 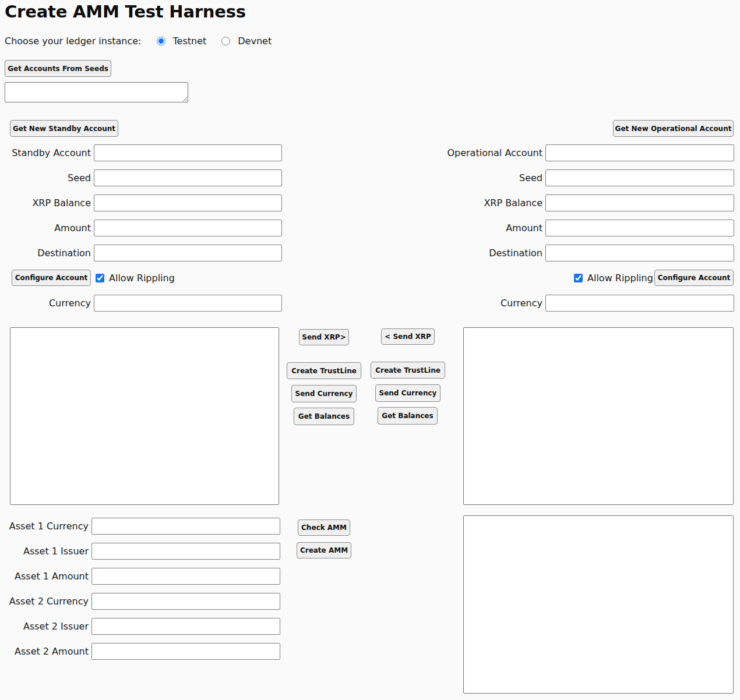 What do you see at coordinates (640, 303) in the screenshot?
I see `operational-currency-input` at bounding box center [640, 303].